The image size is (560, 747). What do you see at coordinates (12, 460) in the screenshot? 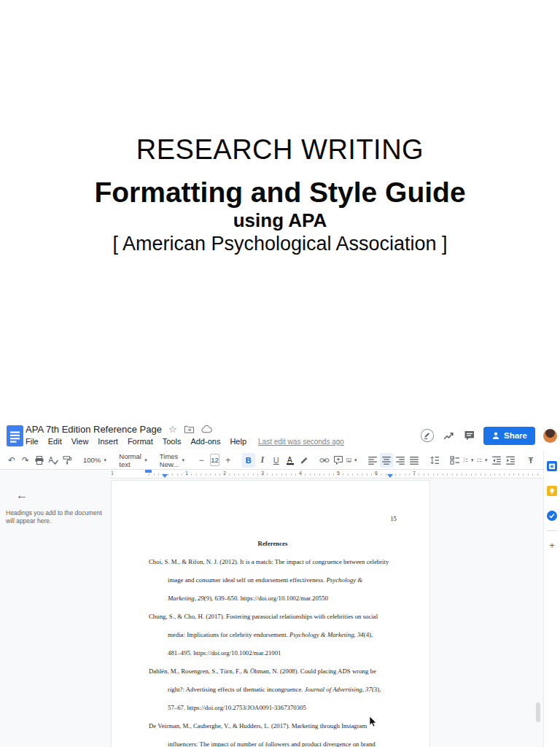
I see `undo-icon: ↶` at bounding box center [12, 460].